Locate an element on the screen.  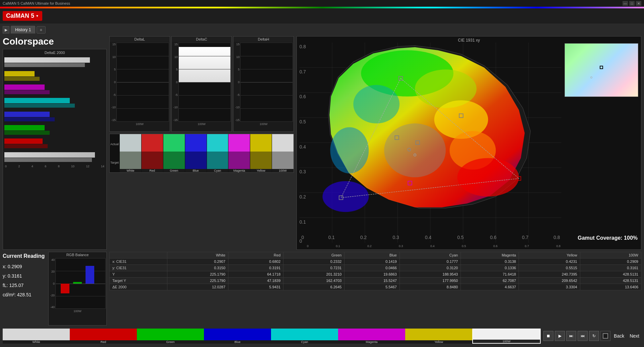
delta-c-zero-line is located at coordinates (205, 82).